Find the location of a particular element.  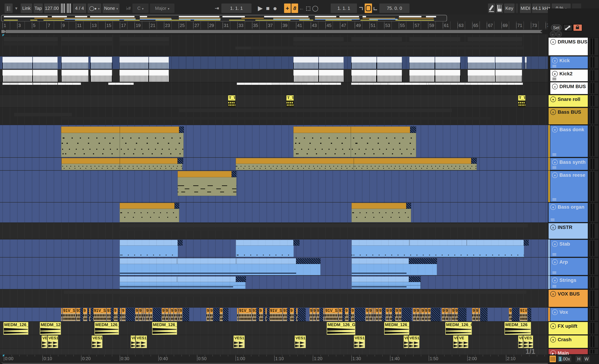

time-label: 2:10 is located at coordinates (511, 359).